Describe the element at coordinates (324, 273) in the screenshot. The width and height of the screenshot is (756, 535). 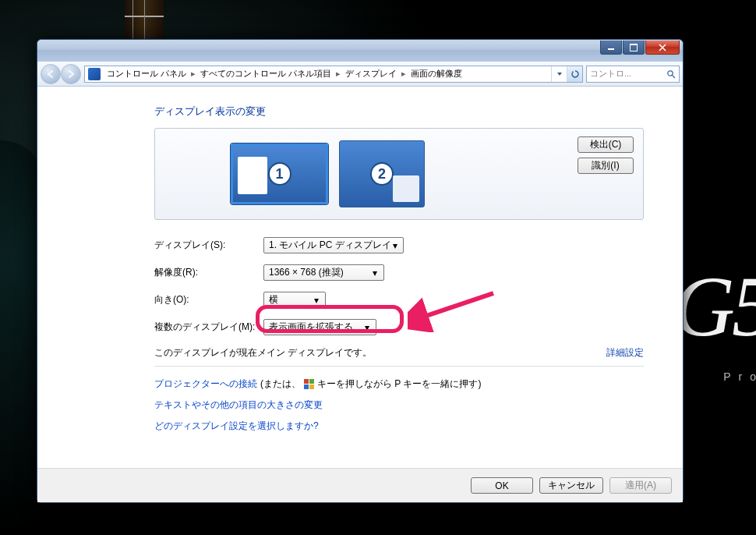
I see `resolution-select: 1366 × 768 (推奨) ▾` at that location.